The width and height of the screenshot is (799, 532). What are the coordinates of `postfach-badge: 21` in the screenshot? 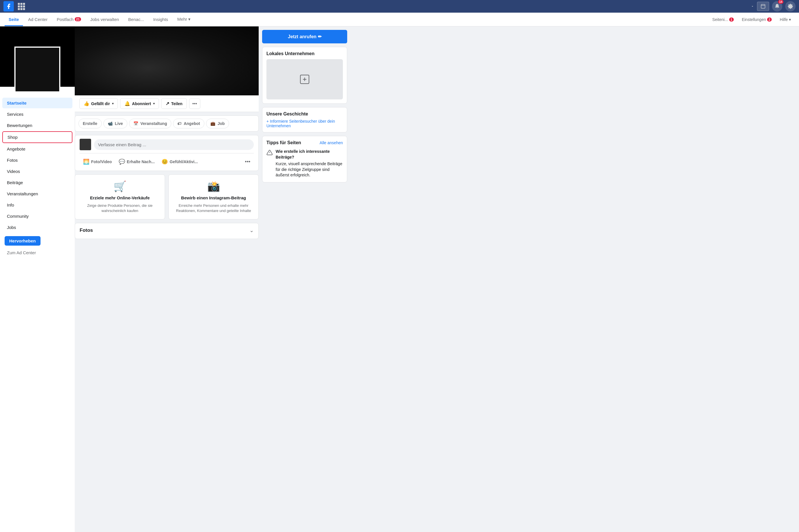 It's located at (78, 19).